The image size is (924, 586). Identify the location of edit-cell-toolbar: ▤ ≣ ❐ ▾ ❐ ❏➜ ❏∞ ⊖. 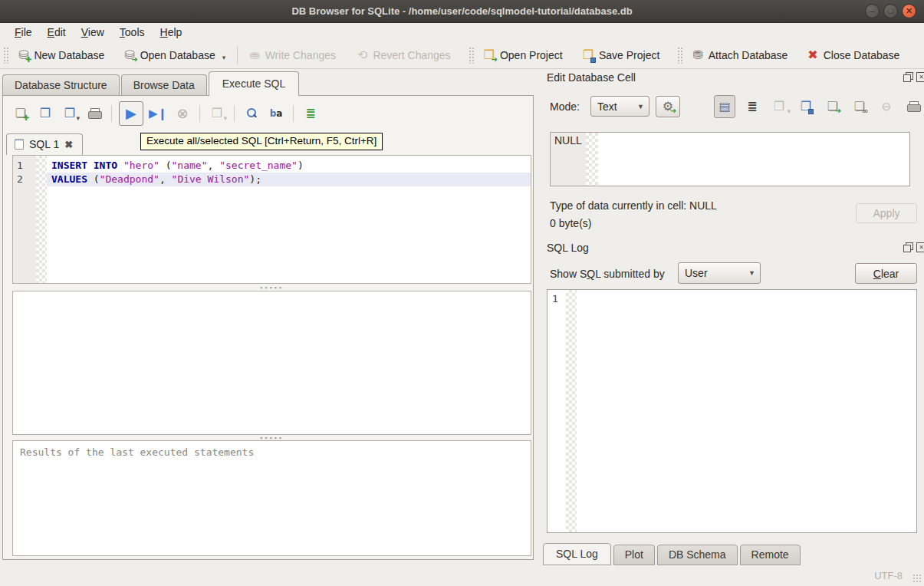
(819, 107).